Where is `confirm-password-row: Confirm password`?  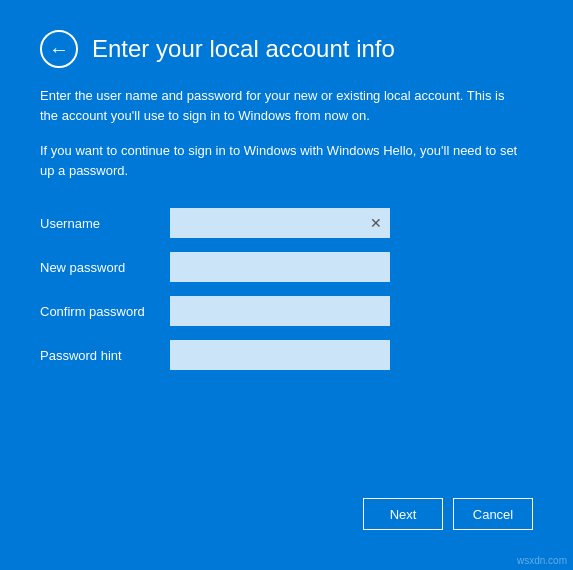 confirm-password-row: Confirm password is located at coordinates (286, 311).